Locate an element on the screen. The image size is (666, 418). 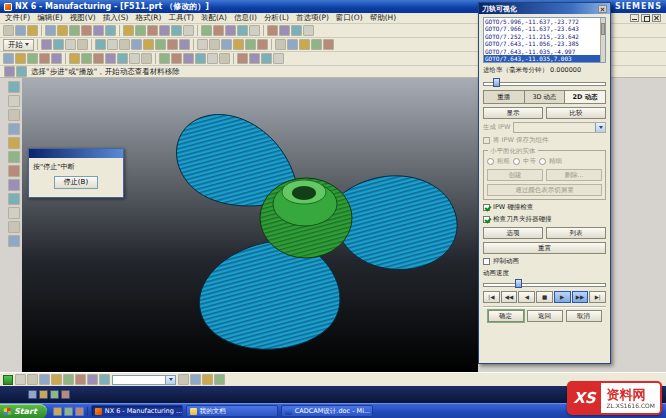
minimize-icon is located at coordinates (634, 18).